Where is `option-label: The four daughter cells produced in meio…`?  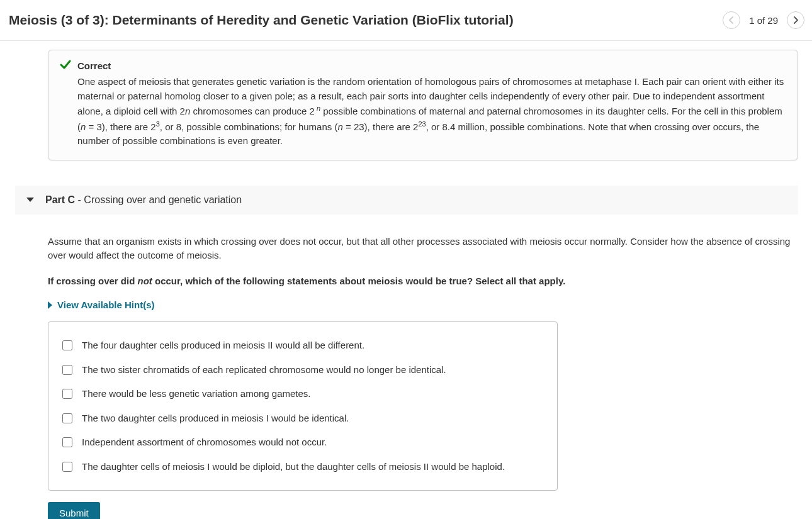
option-label: The four daughter cells produced in meio… is located at coordinates (223, 346).